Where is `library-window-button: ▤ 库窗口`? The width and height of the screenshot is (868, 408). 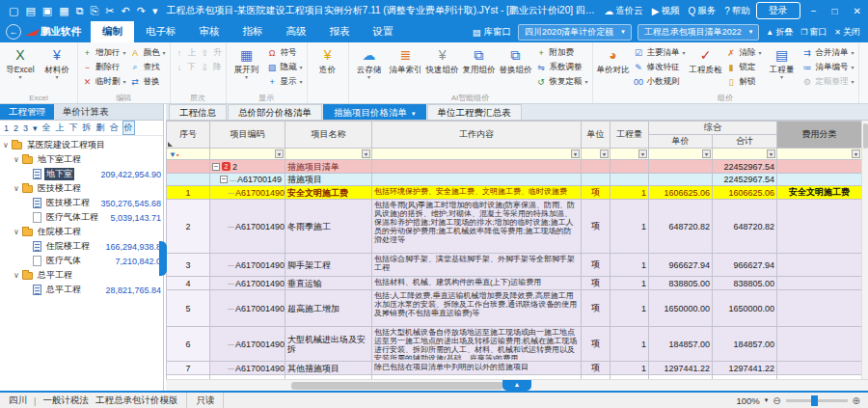
library-window-button: ▤ 库窗口 is located at coordinates (492, 33).